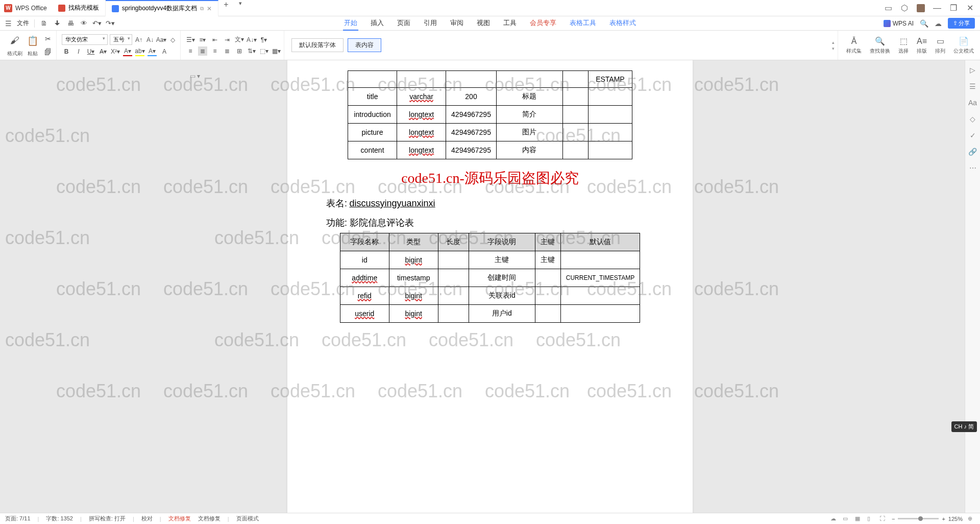 Image resolution: width=980 pixels, height=524 pixels. What do you see at coordinates (973, 119) in the screenshot?
I see `sidebar-shape-icon: ◇` at bounding box center [973, 119].